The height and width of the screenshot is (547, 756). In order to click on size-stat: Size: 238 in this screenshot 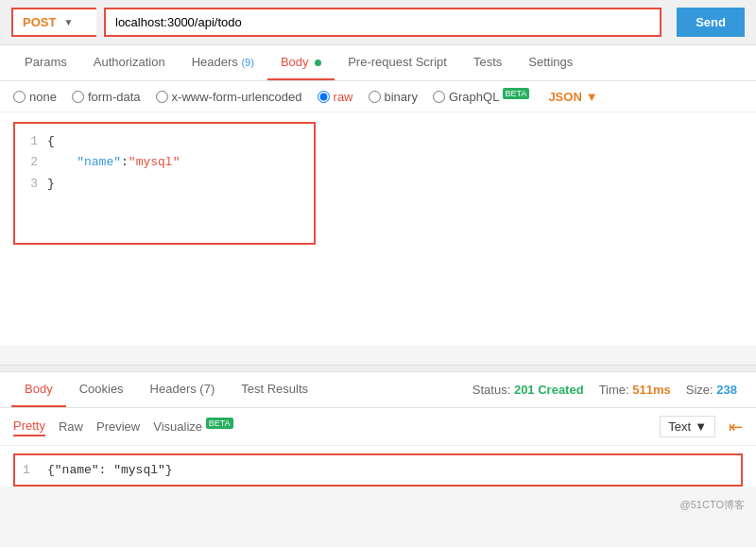, I will do `click(712, 389)`.